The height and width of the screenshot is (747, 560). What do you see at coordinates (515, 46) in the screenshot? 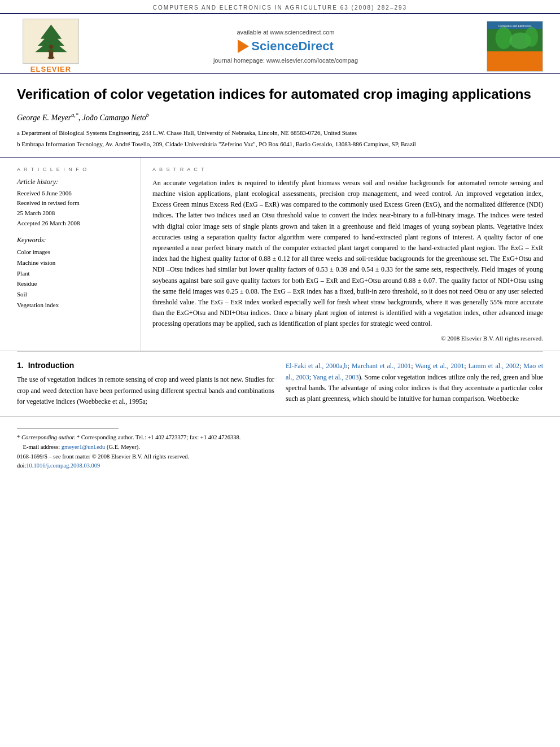
I see `journal-cover-image: Computers and Electronics cea` at bounding box center [515, 46].